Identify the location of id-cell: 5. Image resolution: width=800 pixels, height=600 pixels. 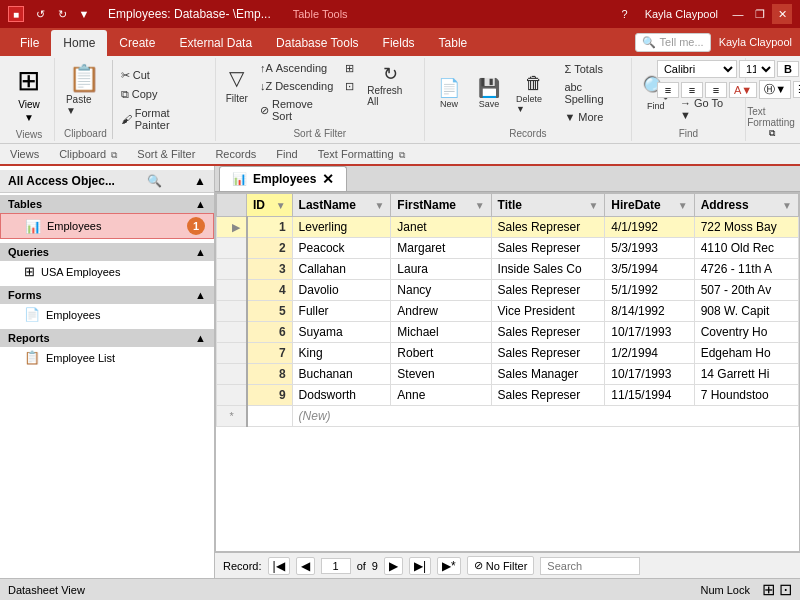
(270, 312).